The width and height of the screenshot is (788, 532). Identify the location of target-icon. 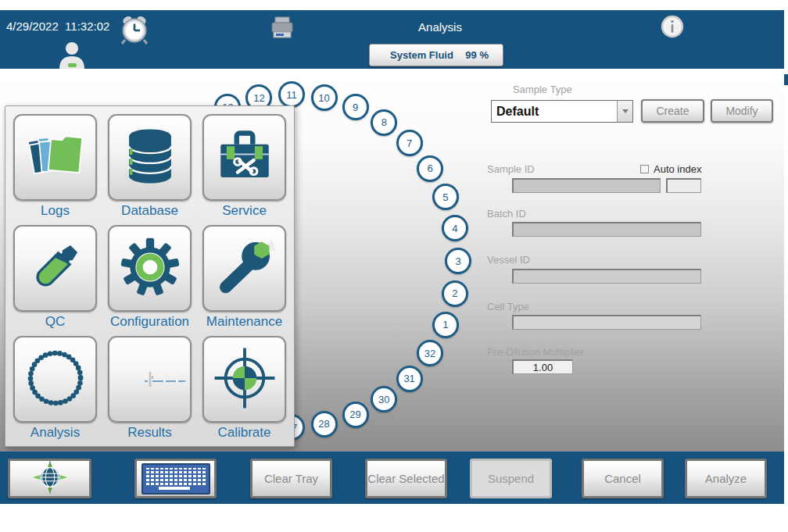
(245, 380).